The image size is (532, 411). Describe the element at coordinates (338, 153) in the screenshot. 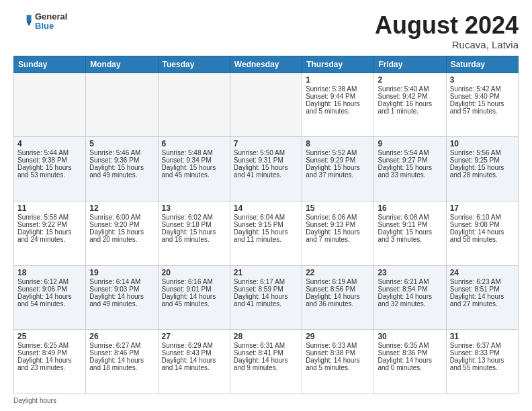

I see `sunrise-text: Sunrise: 5:52 AM` at that location.